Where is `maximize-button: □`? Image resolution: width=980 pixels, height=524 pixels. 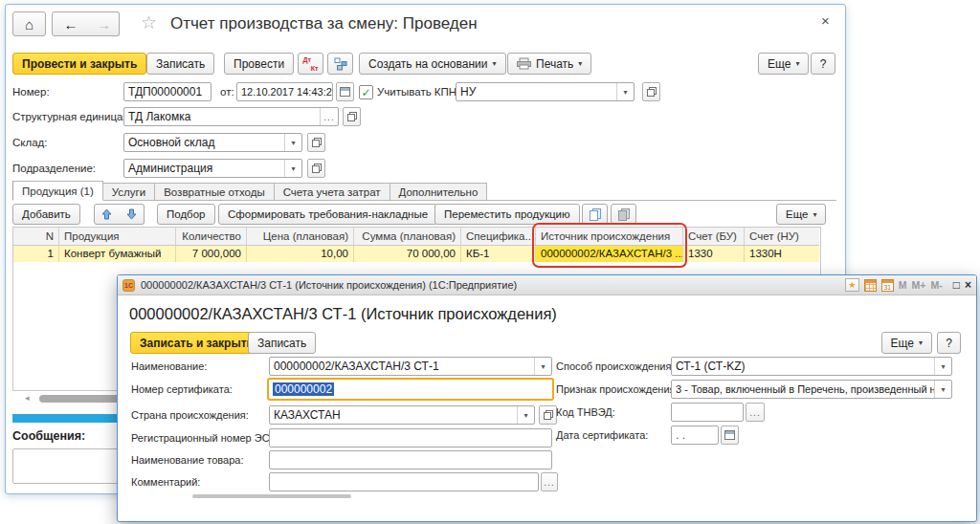 maximize-button: □ is located at coordinates (957, 285).